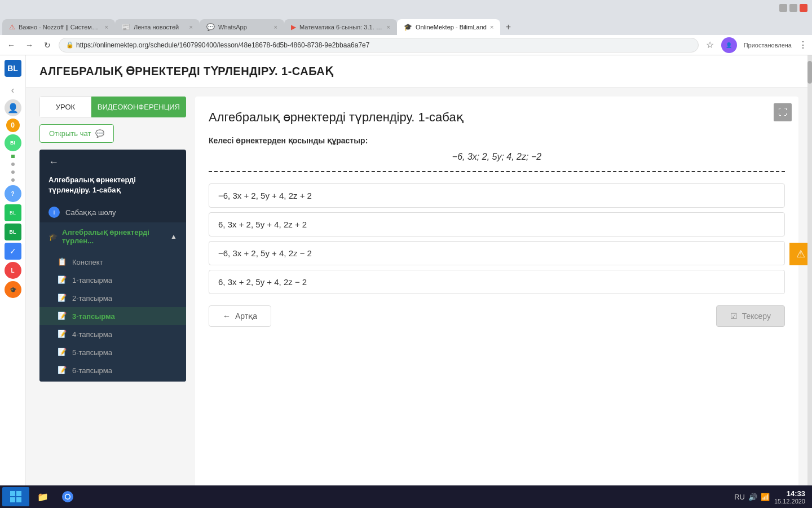  What do you see at coordinates (77, 133) in the screenshot?
I see `open-chat-btn: Открыть чат 💬` at bounding box center [77, 133].